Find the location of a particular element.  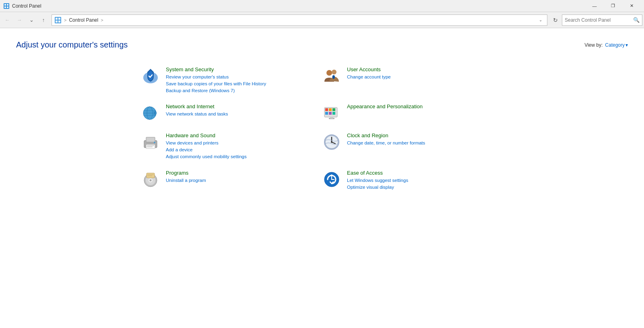

window-title: Control Panel is located at coordinates (27, 6).